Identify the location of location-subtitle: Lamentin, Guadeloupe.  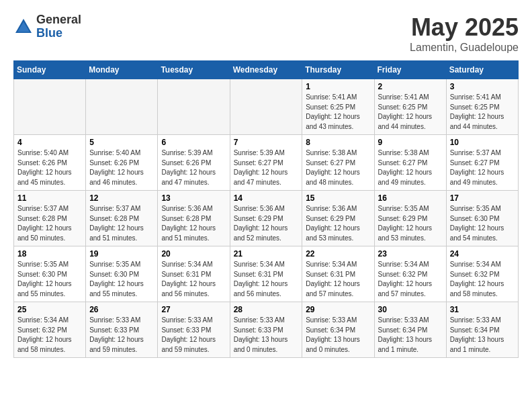
(464, 48).